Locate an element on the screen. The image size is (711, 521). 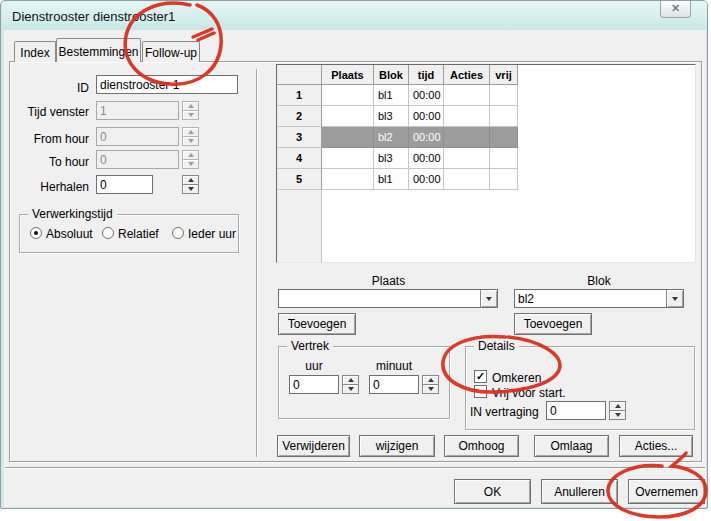
close-icon: ✕ is located at coordinates (676, 8).